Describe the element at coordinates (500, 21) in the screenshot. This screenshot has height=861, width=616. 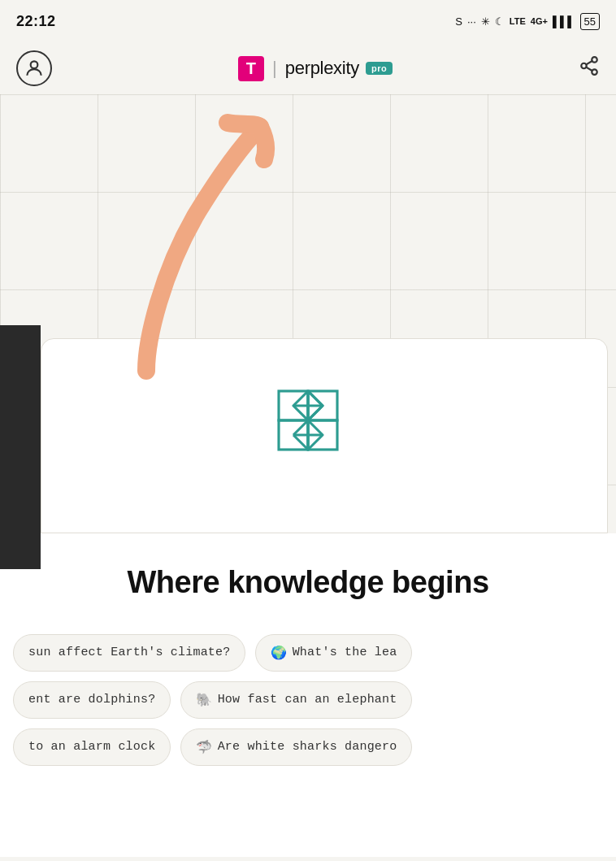
I see `moon-icon: ☾` at that location.